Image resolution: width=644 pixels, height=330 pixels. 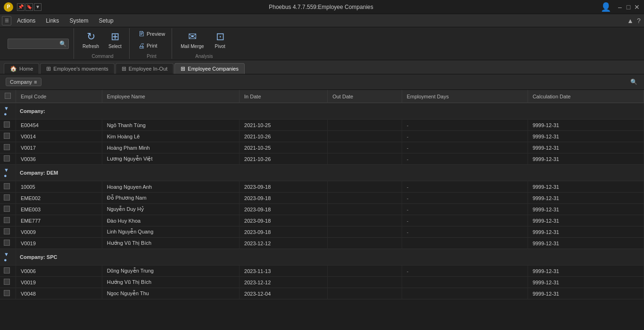 What do you see at coordinates (29, 7) in the screenshot?
I see `bookmark-btn: 🔖` at bounding box center [29, 7].